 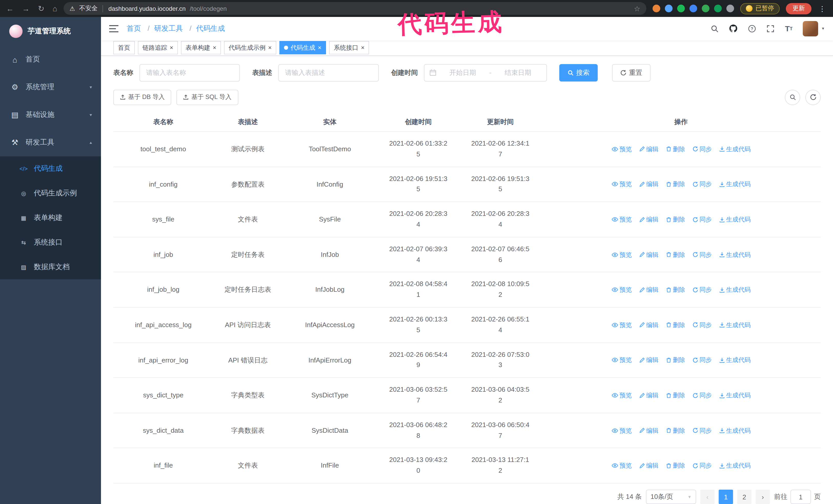 What do you see at coordinates (303, 48) in the screenshot?
I see `tab: 代码生成 ×` at bounding box center [303, 48].